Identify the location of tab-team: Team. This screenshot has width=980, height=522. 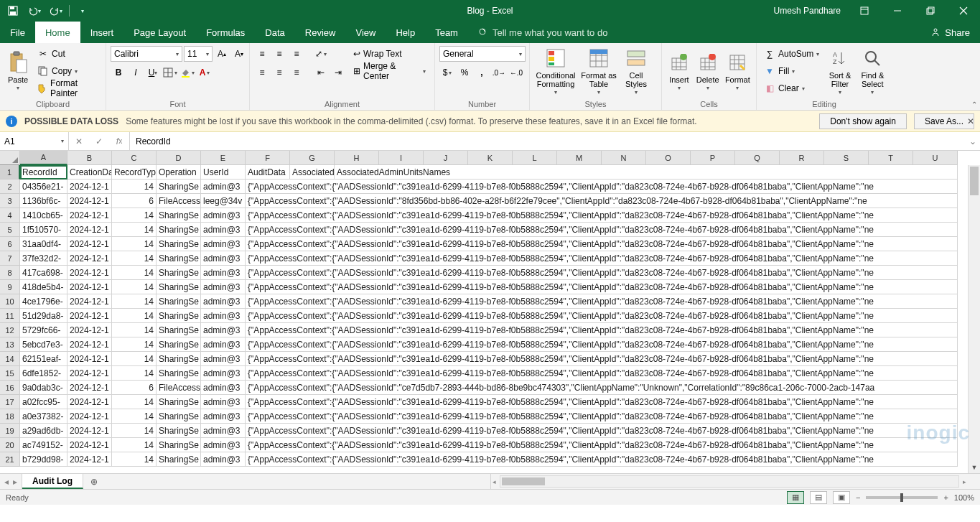
(447, 32).